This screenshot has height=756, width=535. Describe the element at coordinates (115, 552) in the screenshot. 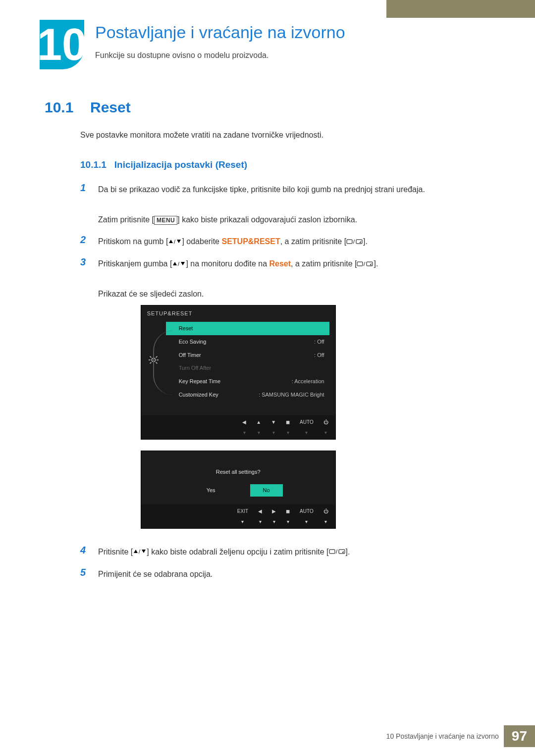

I see `step-text: Pritisnite [` at that location.